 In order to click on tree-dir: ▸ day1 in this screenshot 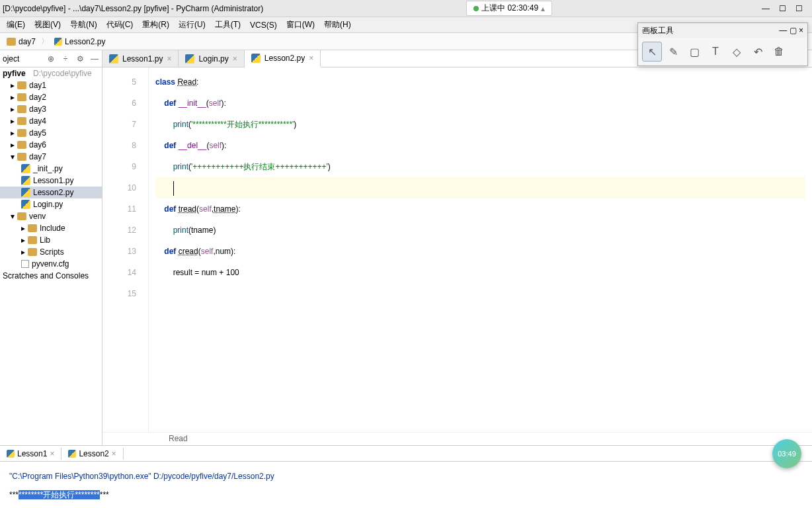, I will do `click(51, 85)`.